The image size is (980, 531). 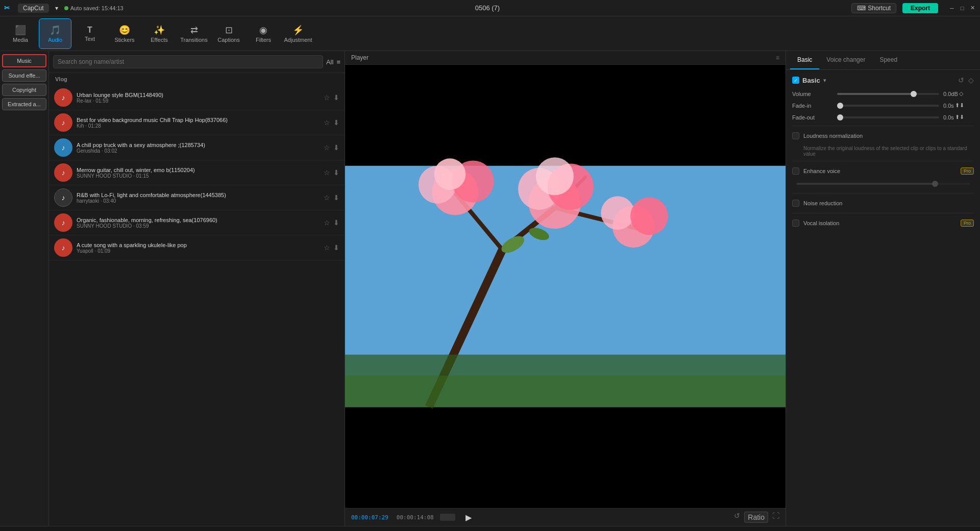 What do you see at coordinates (194, 30) in the screenshot?
I see `transitions-icon: ⇄` at bounding box center [194, 30].